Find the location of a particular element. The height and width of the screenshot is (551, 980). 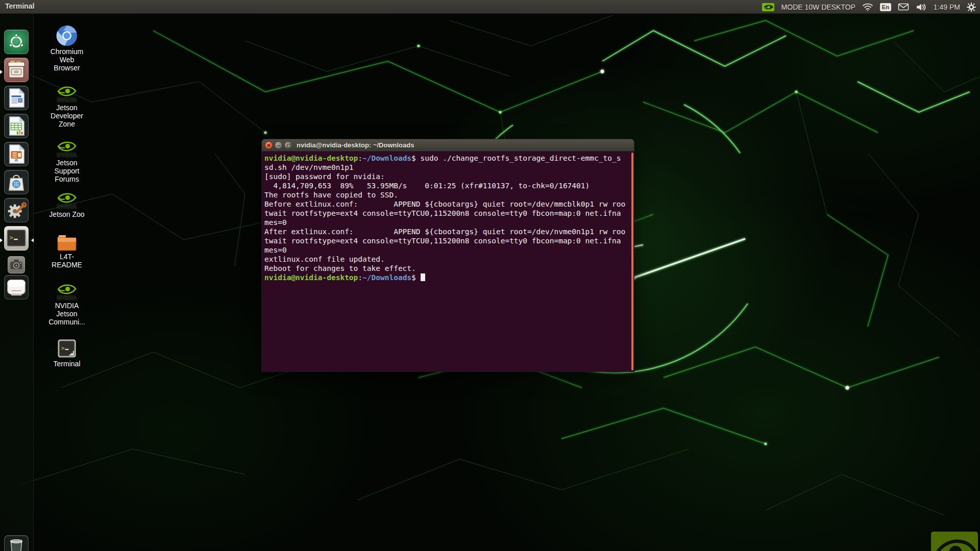

terminal-line: sd.sh /dev/nvme0n1p1 is located at coordinates (449, 167).